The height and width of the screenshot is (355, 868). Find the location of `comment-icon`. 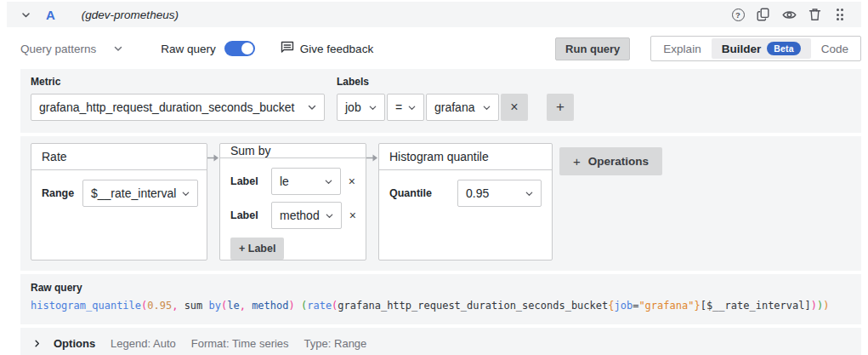

comment-icon is located at coordinates (287, 49).